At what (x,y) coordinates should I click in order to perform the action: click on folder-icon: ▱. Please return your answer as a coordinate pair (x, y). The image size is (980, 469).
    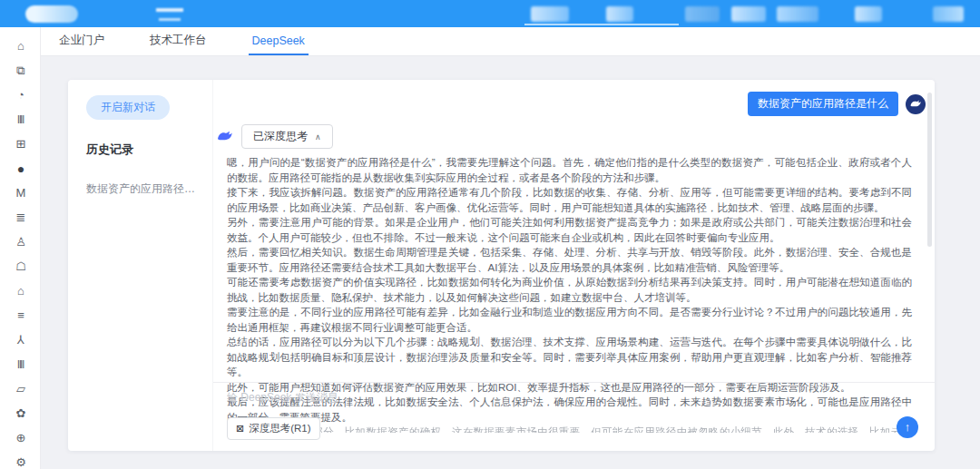
    Looking at the image, I should click on (20, 389).